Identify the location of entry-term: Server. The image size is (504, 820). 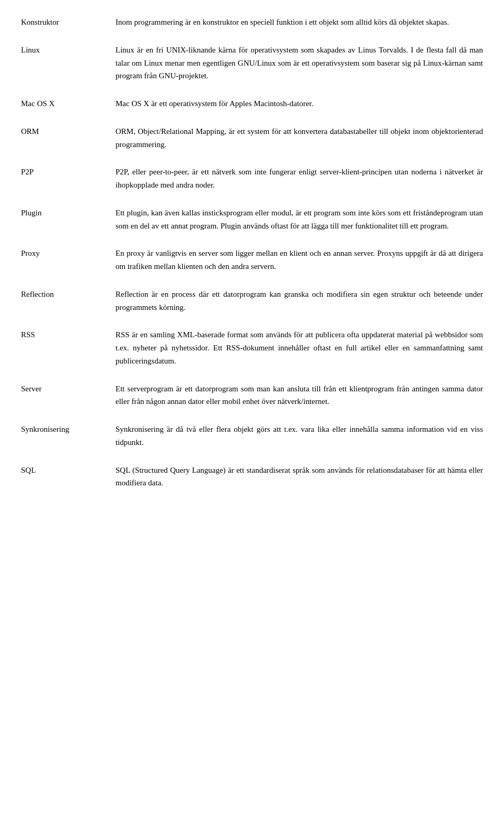
(68, 389).